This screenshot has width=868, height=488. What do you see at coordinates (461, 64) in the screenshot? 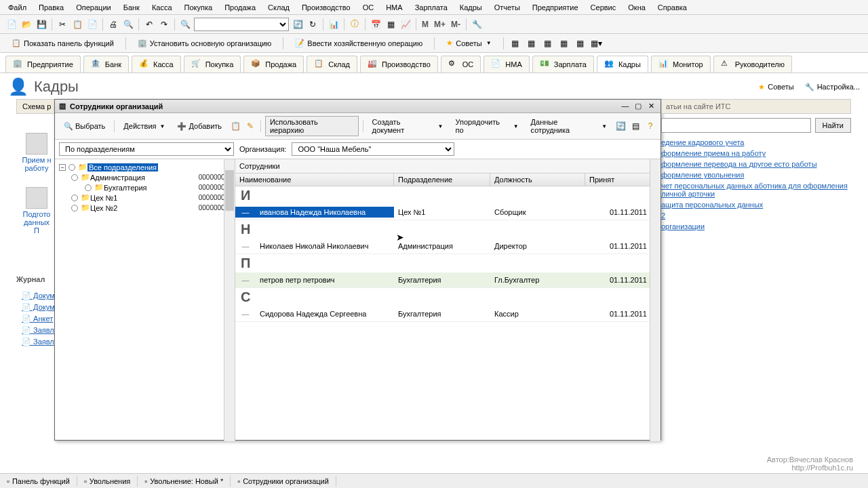
I see `tab-ОС: ⚙ОС` at bounding box center [461, 64].